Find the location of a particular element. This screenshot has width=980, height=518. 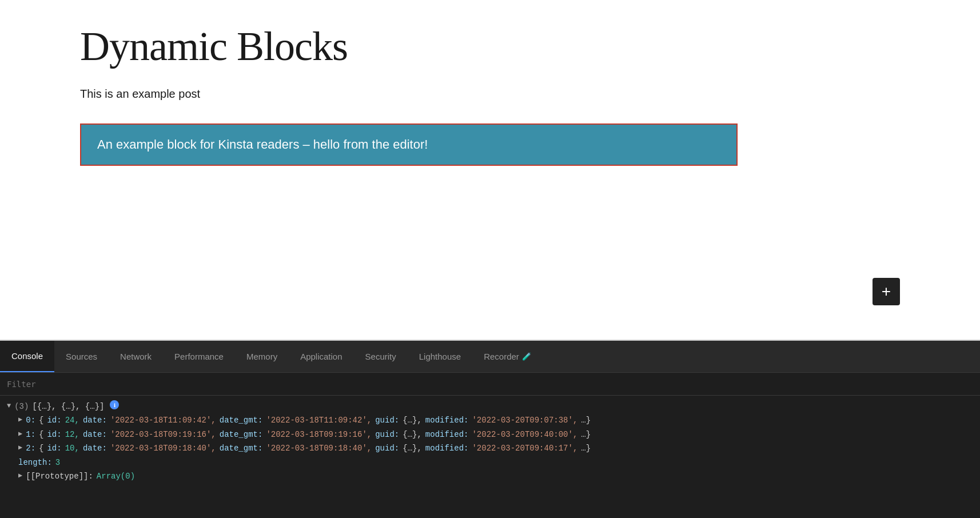

item0-key: 0: is located at coordinates (31, 420).